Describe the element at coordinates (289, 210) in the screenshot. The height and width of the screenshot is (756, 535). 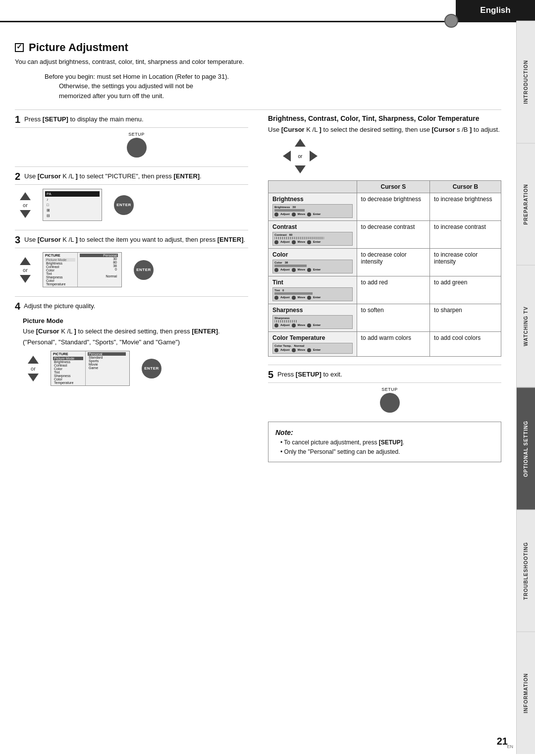
I see `brightness-bar` at that location.